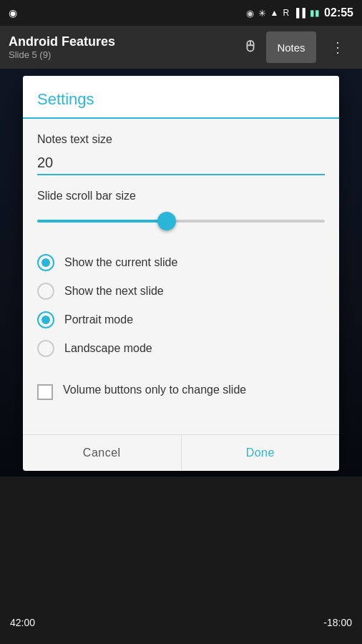 The width and height of the screenshot is (362, 644). I want to click on notes-text-size-label: Notes text size, so click(181, 140).